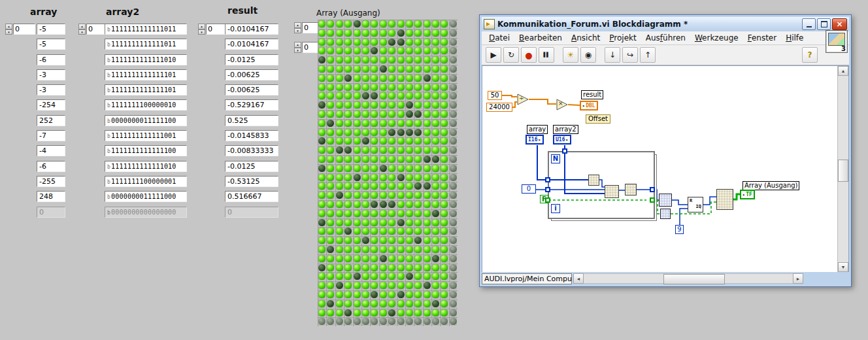  I want to click on maximize-button, so click(824, 24).